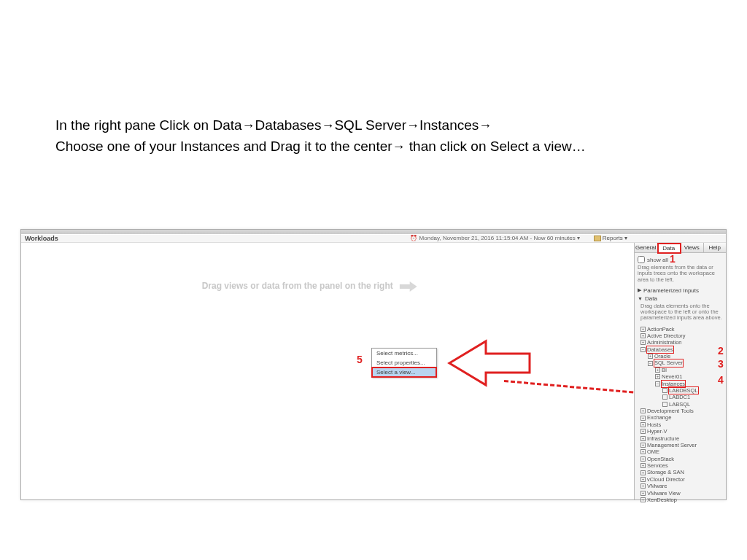 The image size is (747, 560). Describe the element at coordinates (681, 350) in the screenshot. I see `tree-item-databases: −Databases` at that location.